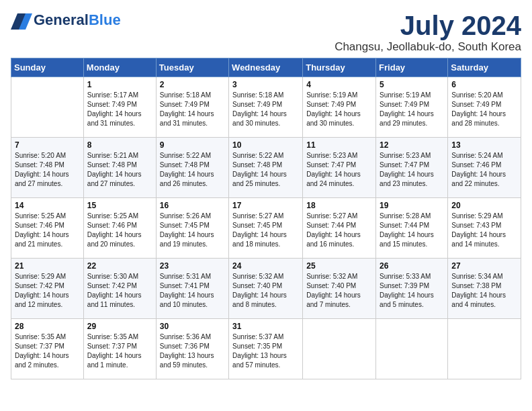  Describe the element at coordinates (339, 85) in the screenshot. I see `day-number: 4` at that location.